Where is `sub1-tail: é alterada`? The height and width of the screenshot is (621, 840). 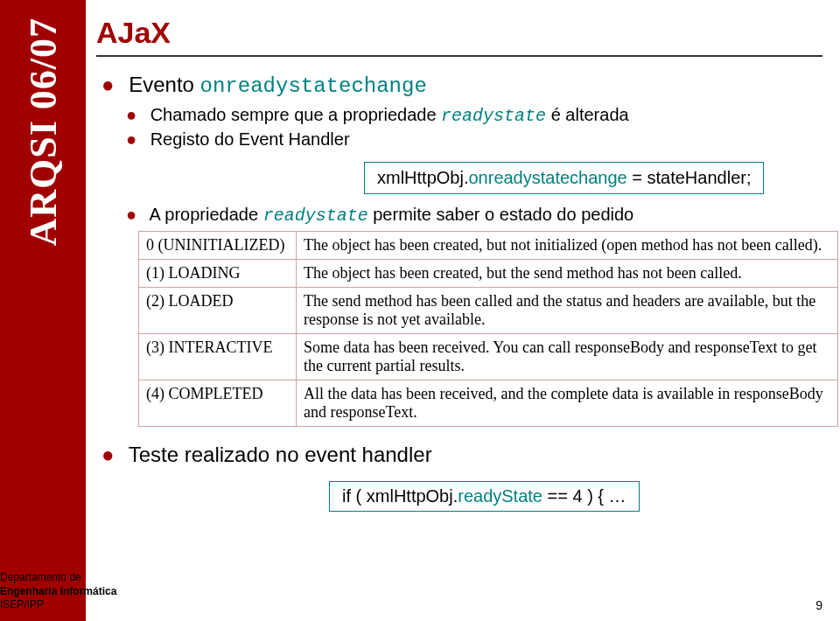
sub1-tail: é alterada is located at coordinates (590, 115).